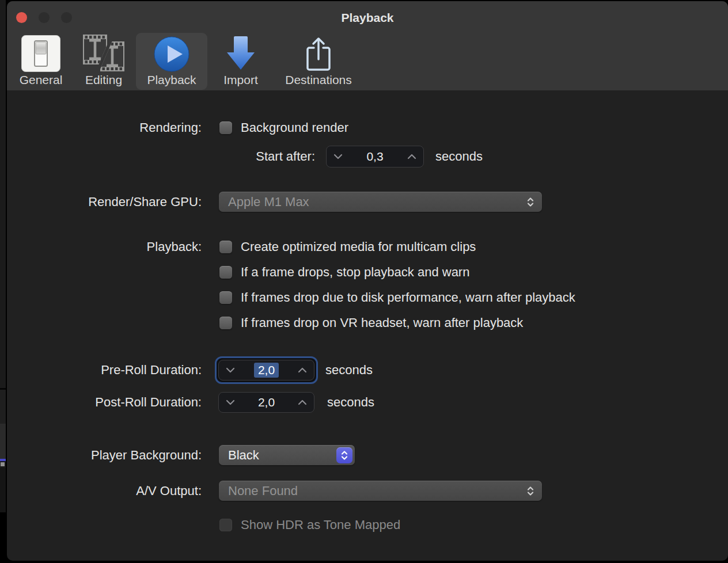 Image resolution: width=728 pixels, height=563 pixels. I want to click on preroll-stepper: 2,0, so click(266, 370).